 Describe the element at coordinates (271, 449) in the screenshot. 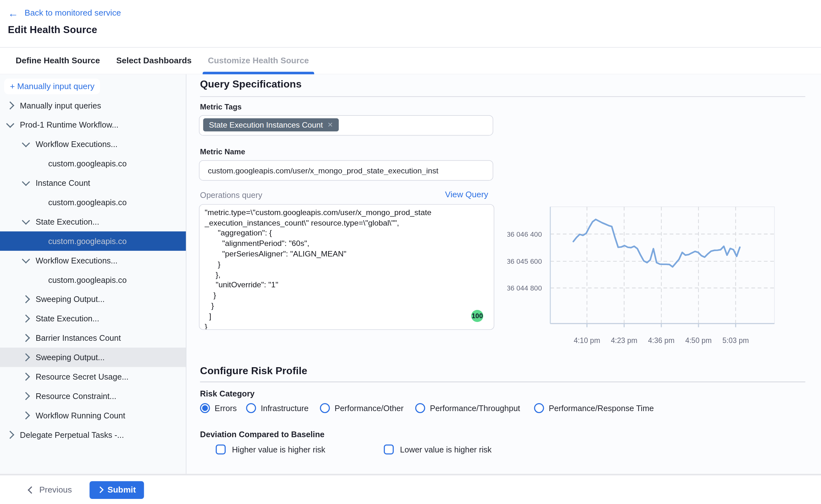

I see `deviation-checkbox-higher: Higher value is higher risk` at that location.